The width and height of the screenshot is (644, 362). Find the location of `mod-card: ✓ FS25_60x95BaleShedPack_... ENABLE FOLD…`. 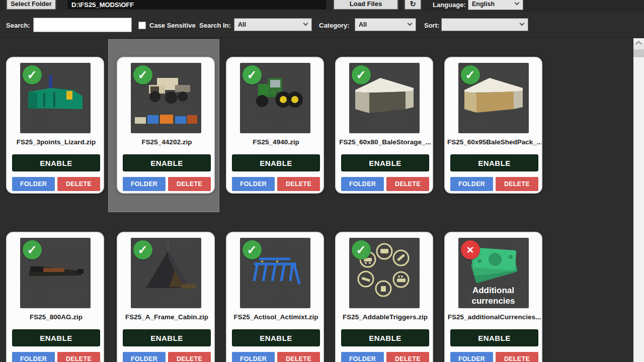

mod-card: ✓ FS25_60x95BaleShedPack_... ENABLE FOLD… is located at coordinates (493, 125).